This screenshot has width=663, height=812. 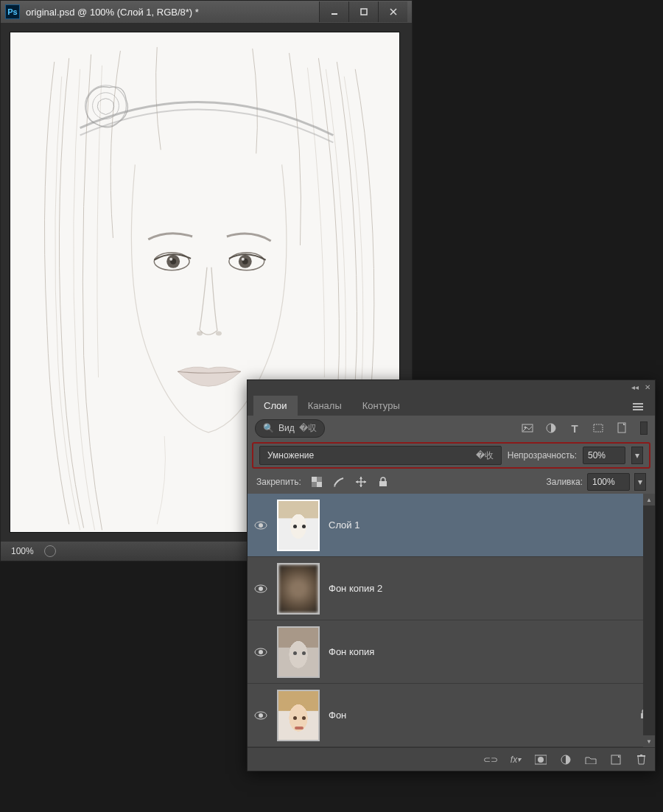 What do you see at coordinates (451, 428) in the screenshot?
I see `filter-row: 🔍 Вид �収 T` at bounding box center [451, 428].